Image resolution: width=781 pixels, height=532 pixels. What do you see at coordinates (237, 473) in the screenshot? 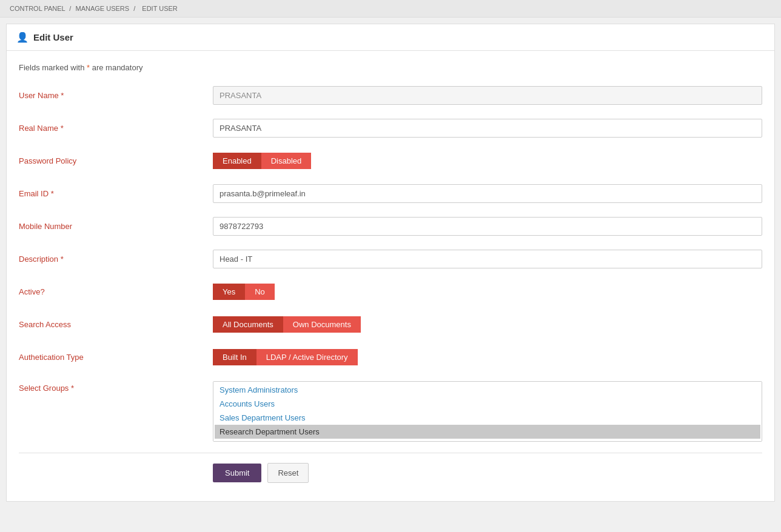
I see `submit-button: Submit` at bounding box center [237, 473].